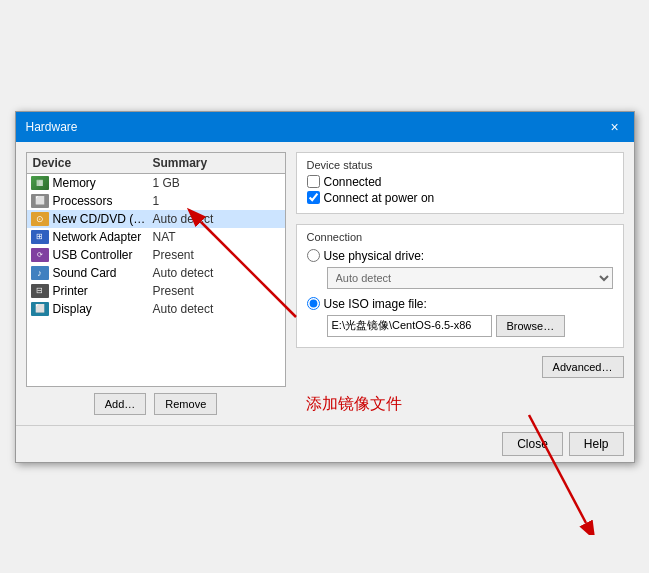  I want to click on connection-title: Connection, so click(460, 237).